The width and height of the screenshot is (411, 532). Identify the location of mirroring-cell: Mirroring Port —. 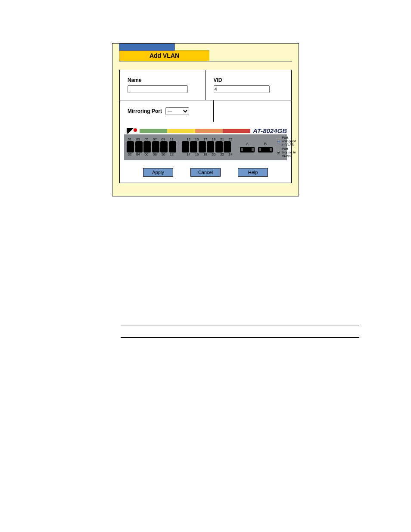
(166, 111).